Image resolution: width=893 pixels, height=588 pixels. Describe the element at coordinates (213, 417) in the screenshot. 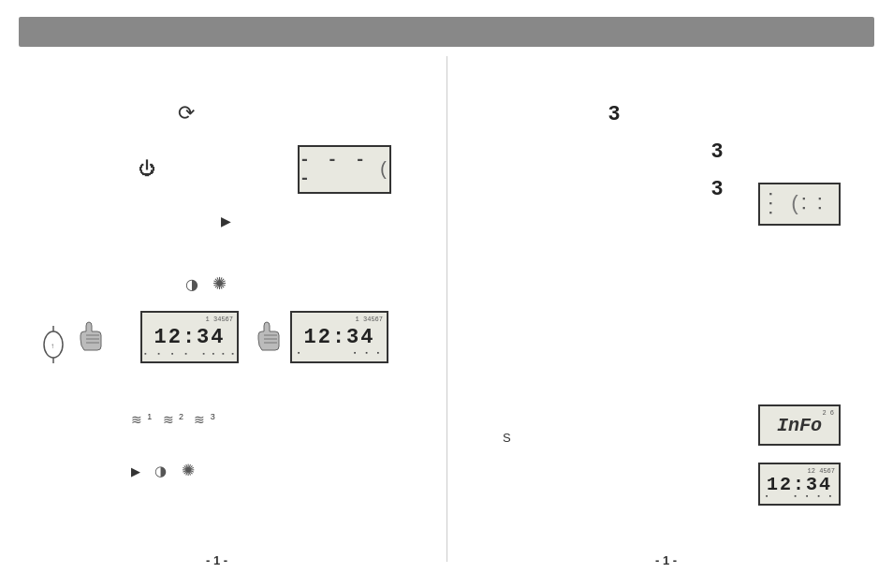

I see `wave-sup-3: 3` at that location.